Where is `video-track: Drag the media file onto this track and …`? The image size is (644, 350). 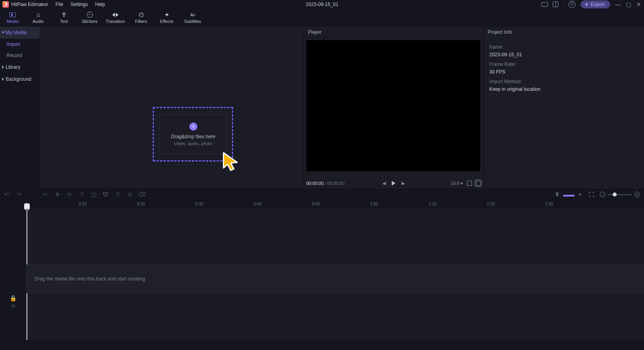
video-track: Drag the media file onto this track and … is located at coordinates (335, 279).